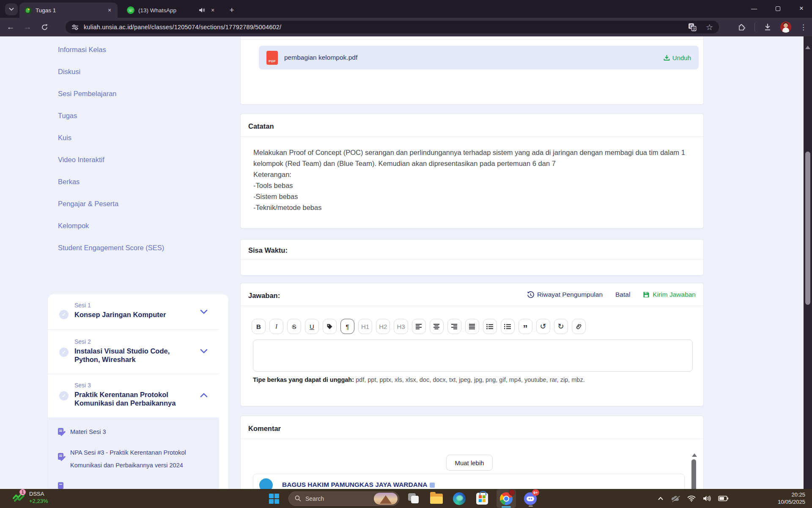 The image size is (812, 508). I want to click on editor-toolbar: B I S U ¶ H1 H2 H3, so click(419, 326).